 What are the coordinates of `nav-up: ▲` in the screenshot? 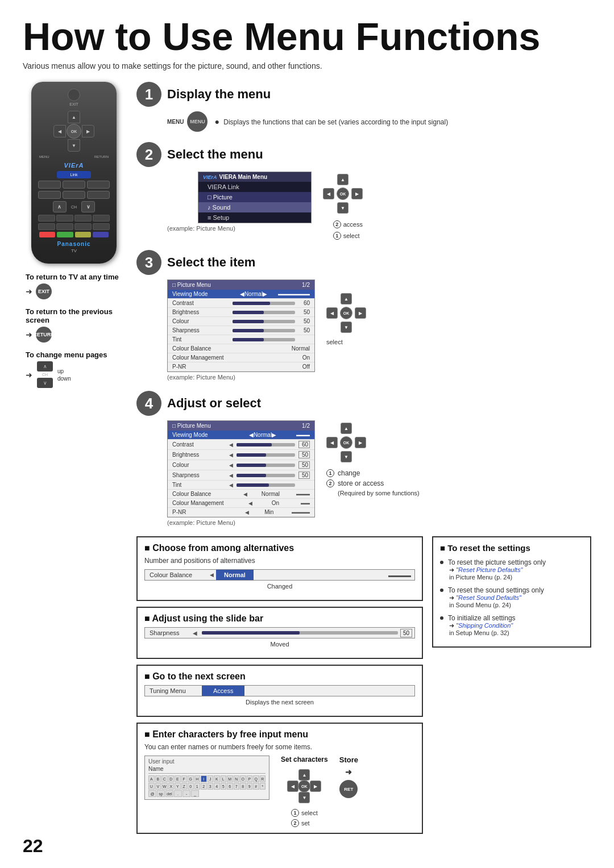 It's located at (74, 117).